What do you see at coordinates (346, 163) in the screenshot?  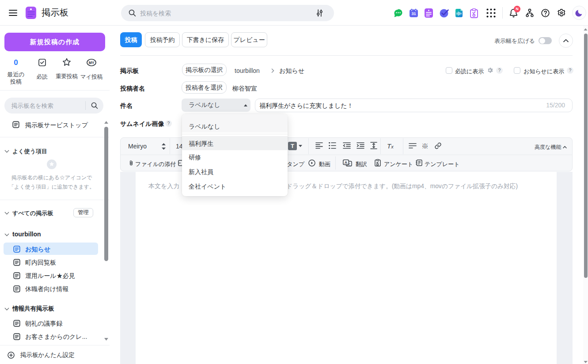 I see `svg-text: A` at bounding box center [346, 163].